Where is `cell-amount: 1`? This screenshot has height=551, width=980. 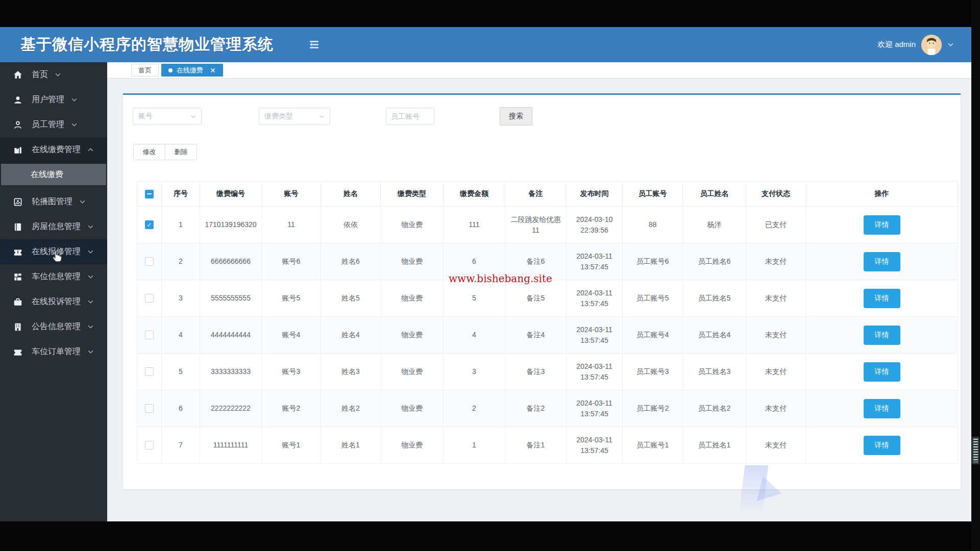
cell-amount: 1 is located at coordinates (475, 445).